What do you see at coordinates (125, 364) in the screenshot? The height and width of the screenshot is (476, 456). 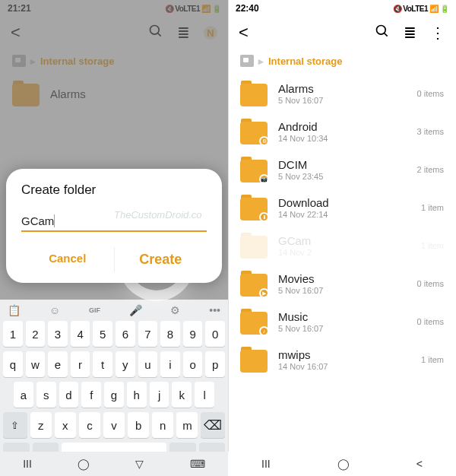 I see `key-y: y` at bounding box center [125, 364].